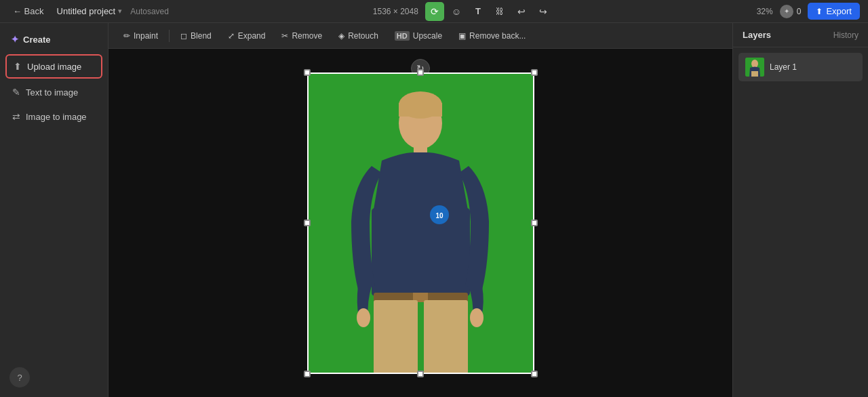 Image resolution: width=868 pixels, height=397 pixels. Describe the element at coordinates (87, 11) in the screenshot. I see `project-name-label: Untitled project` at that location.